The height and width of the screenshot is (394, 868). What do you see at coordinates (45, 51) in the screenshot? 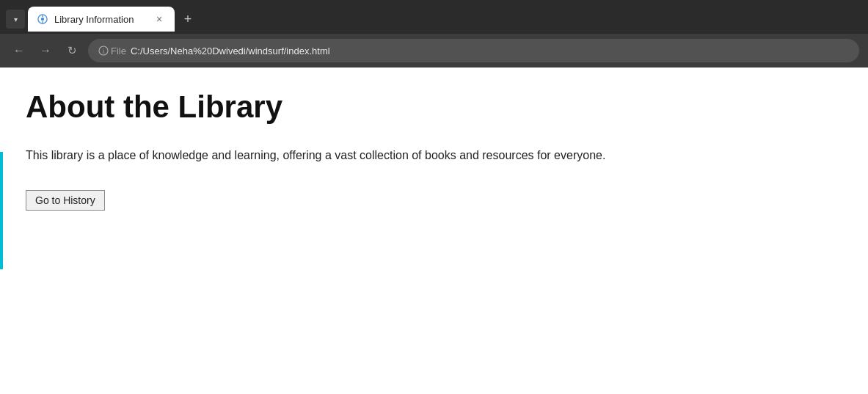
I see `forward-button: →` at bounding box center [45, 51].